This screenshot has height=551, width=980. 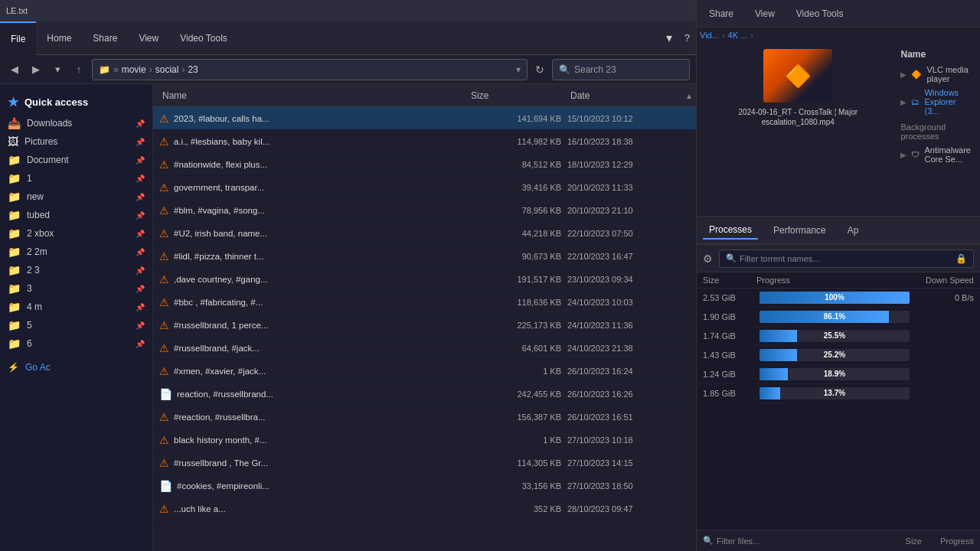 What do you see at coordinates (314, 96) in the screenshot?
I see `col-header-name: Name` at bounding box center [314, 96].